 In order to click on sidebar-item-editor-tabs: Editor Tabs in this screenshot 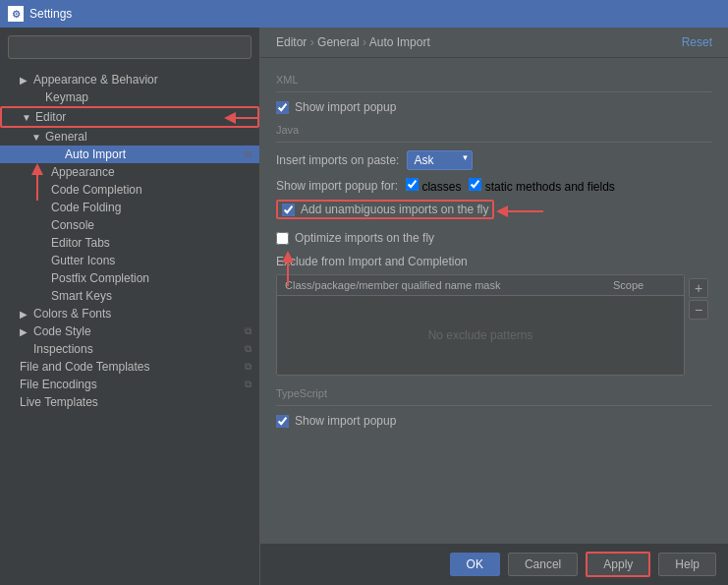, I will do `click(130, 243)`.